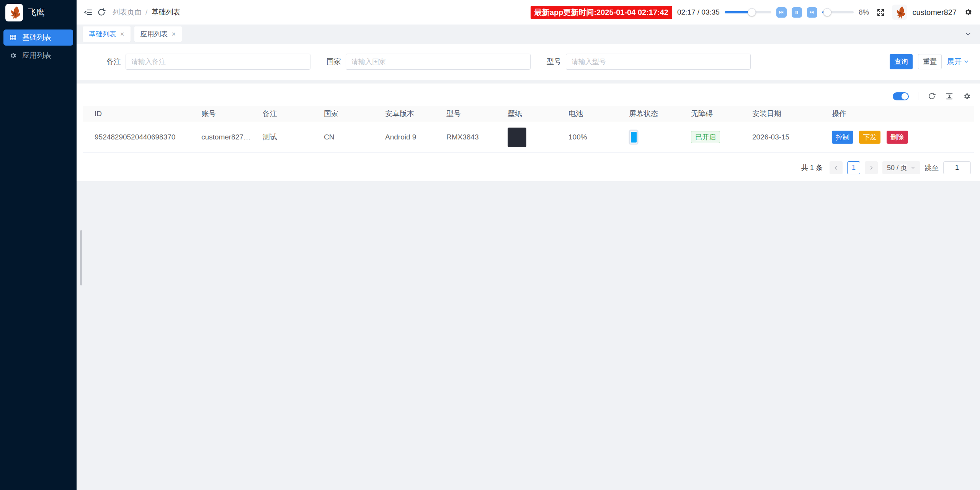 This screenshot has height=490, width=980. I want to click on fullscreen-icon, so click(880, 12).